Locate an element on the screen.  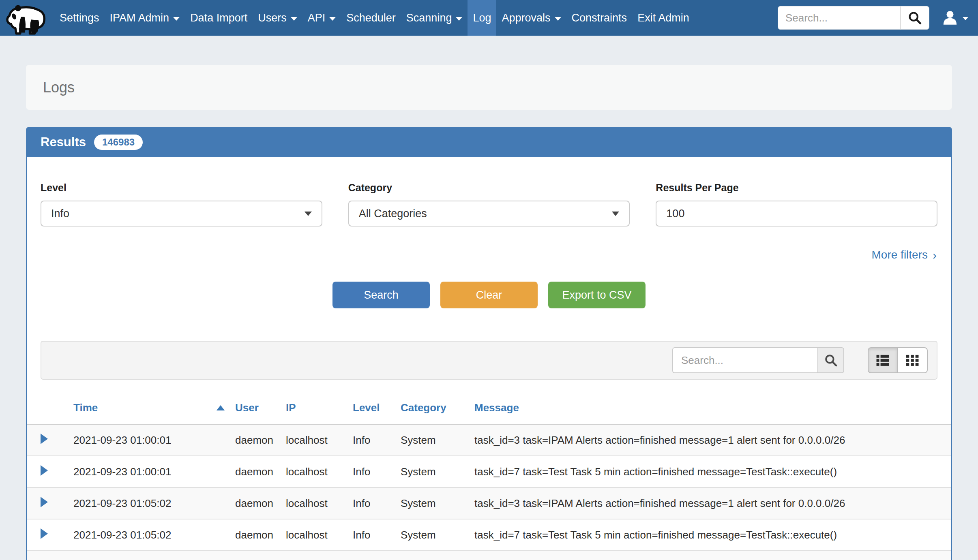
cell-message: task_id=7 task=Test Task 5 min action=fi… is located at coordinates (713, 472).